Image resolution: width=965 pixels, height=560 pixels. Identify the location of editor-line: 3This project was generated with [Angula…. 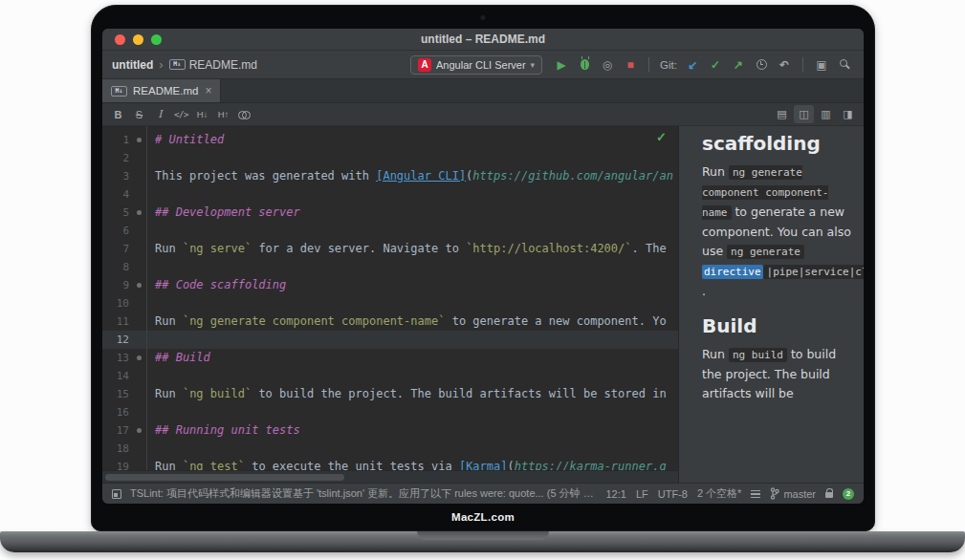
(390, 176).